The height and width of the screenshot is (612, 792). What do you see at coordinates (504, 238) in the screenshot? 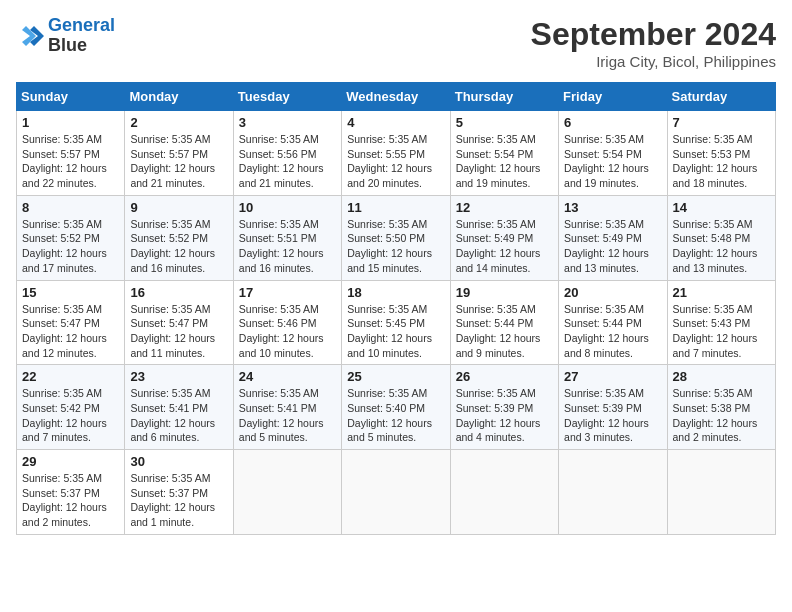
I see `table-row: 12Sunrise: 5:35 AMSunset: 5:49 PMDayligh…` at bounding box center [504, 238].